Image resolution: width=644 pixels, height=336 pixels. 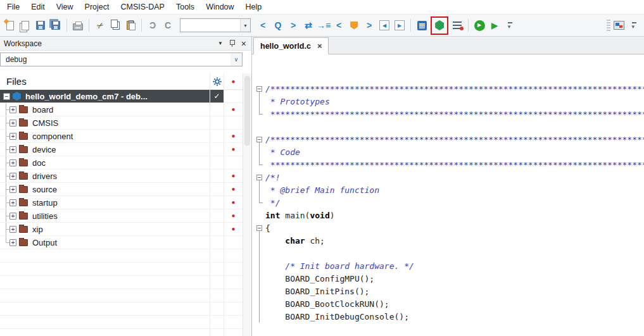 What do you see at coordinates (16, 96) in the screenshot?
I see `project-icon` at bounding box center [16, 96].